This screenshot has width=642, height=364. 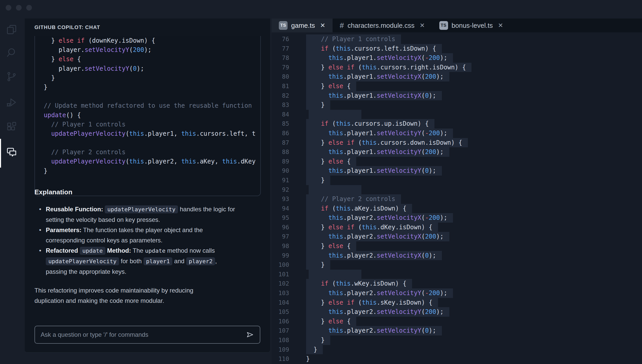 What do you see at coordinates (457, 115) in the screenshot?
I see `code-line: 84` at bounding box center [457, 115].